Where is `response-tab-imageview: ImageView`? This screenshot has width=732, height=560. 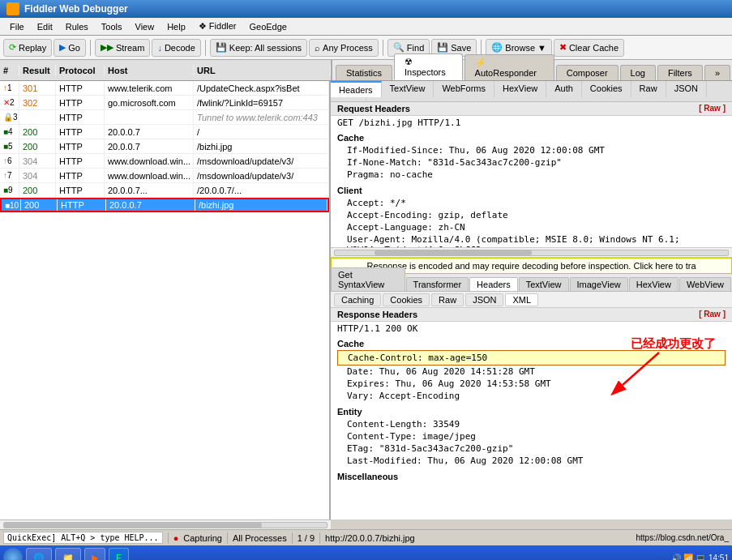
response-tab-imageview: ImageView is located at coordinates (599, 284).